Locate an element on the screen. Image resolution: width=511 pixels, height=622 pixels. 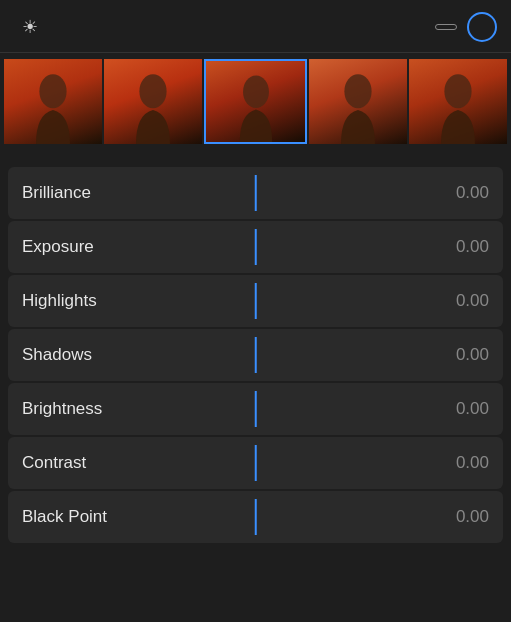
slider-row: Brilliance0.00 is located at coordinates (256, 193).